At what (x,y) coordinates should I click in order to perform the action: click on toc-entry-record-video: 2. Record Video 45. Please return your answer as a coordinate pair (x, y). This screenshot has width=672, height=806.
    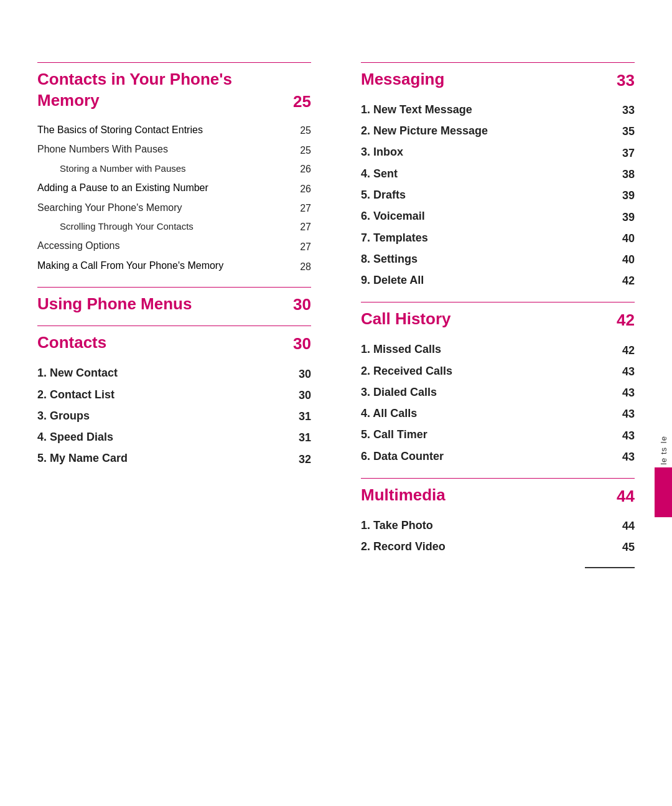
    Looking at the image, I should click on (498, 546).